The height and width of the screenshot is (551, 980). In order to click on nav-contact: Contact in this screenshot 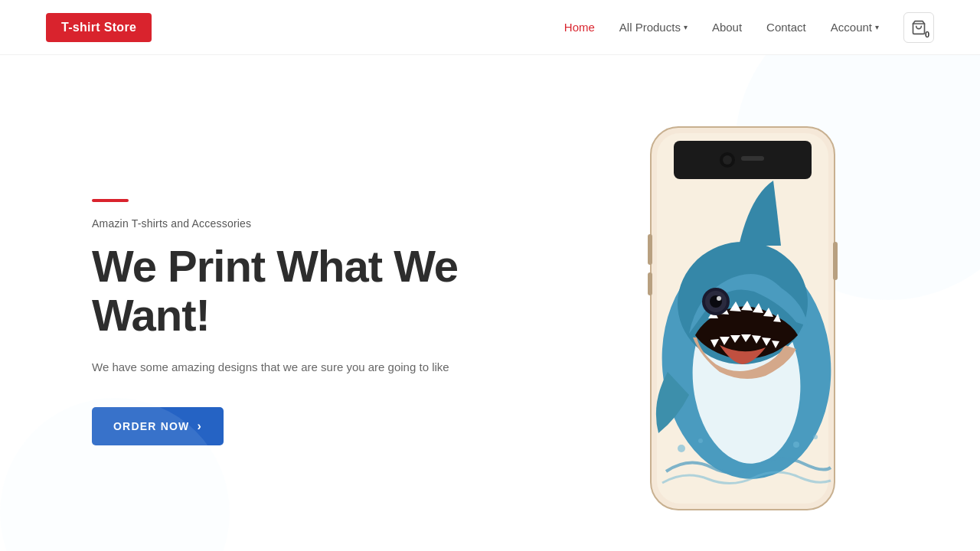, I will do `click(786, 28)`.